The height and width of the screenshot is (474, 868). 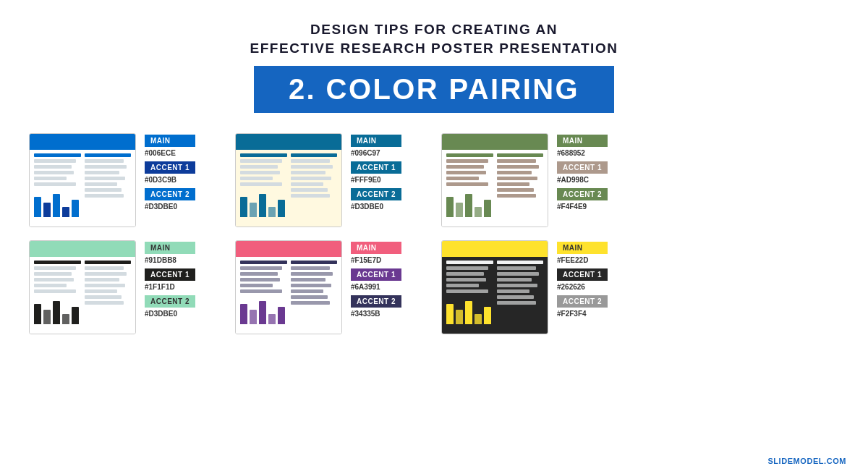 I want to click on accent2-badge-mint: ACCENT 2, so click(x=170, y=301).